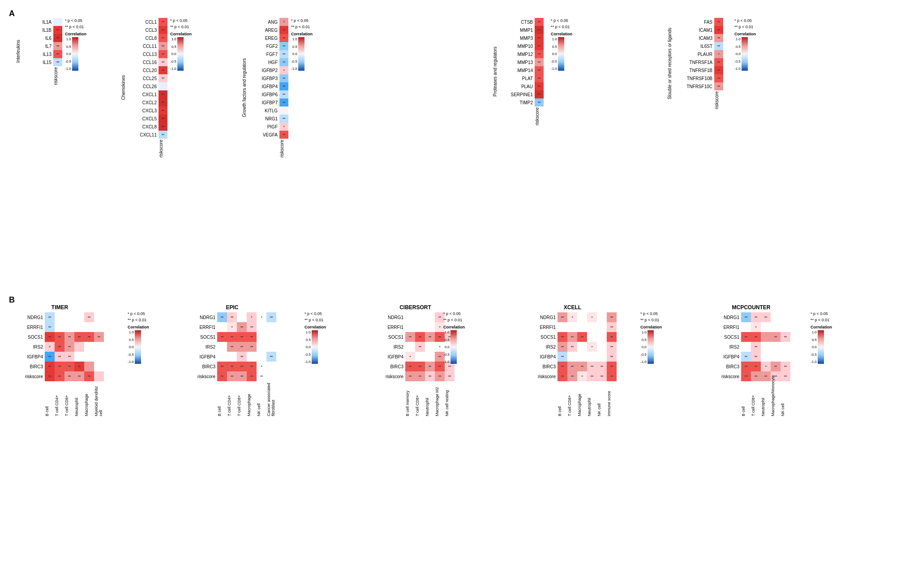 This screenshot has height=588, width=918. I want to click on table-row: CCL13**, so click(147, 54).